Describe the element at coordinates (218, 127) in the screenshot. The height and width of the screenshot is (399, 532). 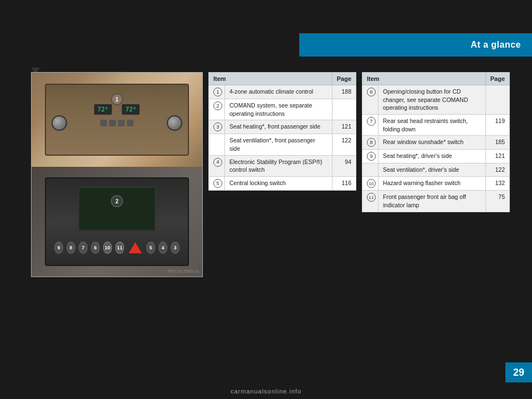
I see `item-number: 3` at that location.